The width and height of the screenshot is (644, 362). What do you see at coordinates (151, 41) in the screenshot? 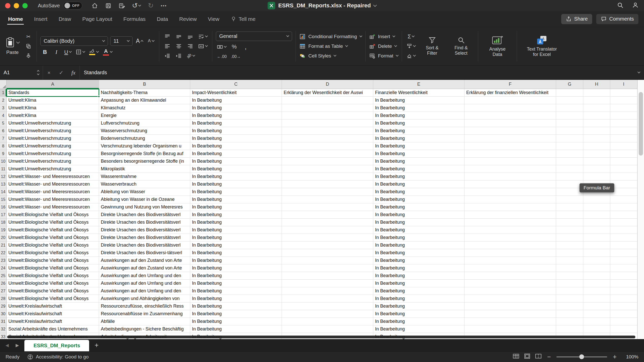
I see `shrink-font-button: A` at bounding box center [151, 41].